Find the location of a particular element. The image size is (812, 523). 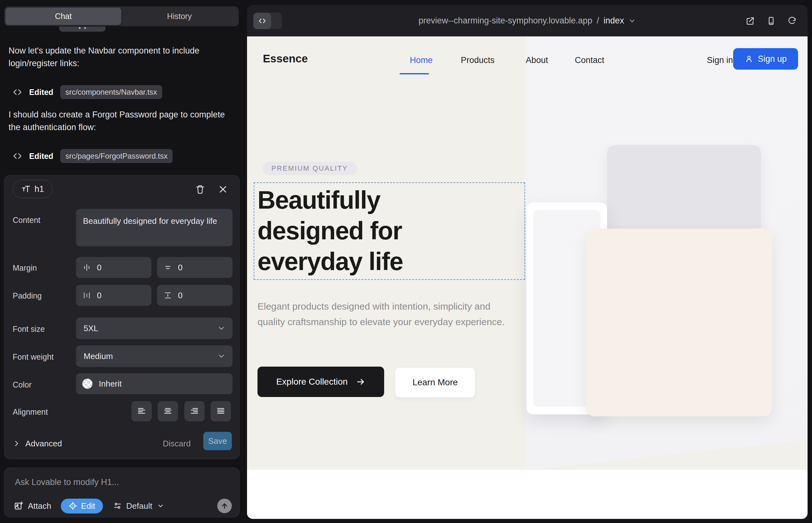

padding-x-input: 0 is located at coordinates (114, 295).